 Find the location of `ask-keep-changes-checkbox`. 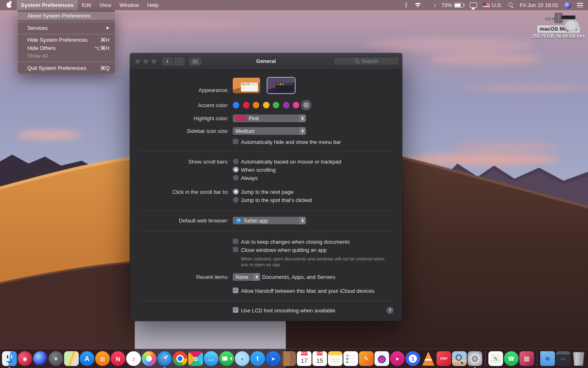

ask-keep-changes-checkbox is located at coordinates (236, 241).